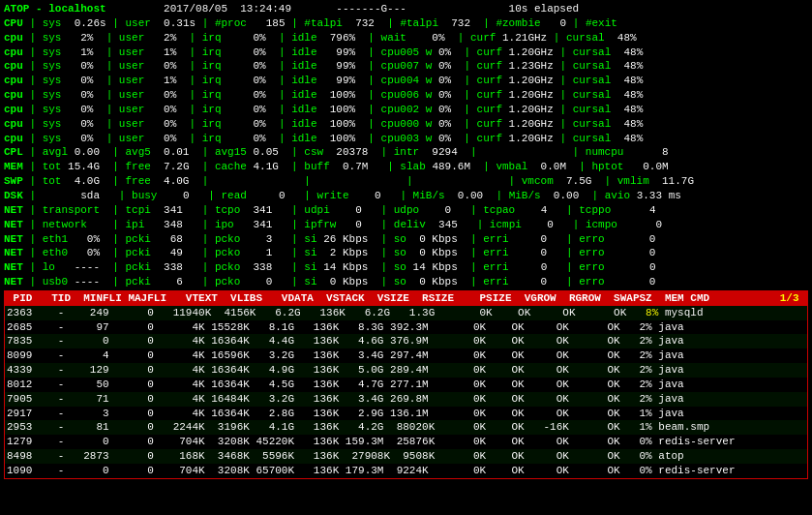  Describe the element at coordinates (406, 356) in the screenshot. I see `process-row: 8099 - 4 0 4K 16596K 3.2G 136K 3.4G 297.…` at that location.